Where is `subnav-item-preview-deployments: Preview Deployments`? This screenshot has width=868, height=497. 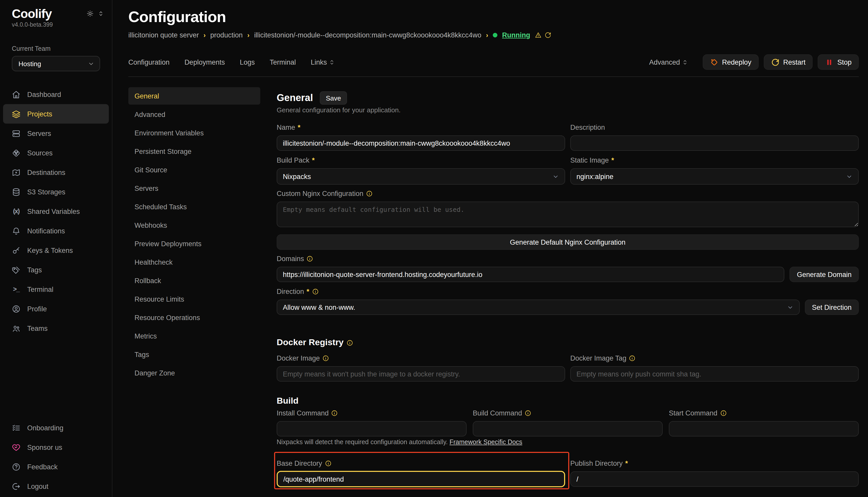
subnav-item-preview-deployments: Preview Deployments is located at coordinates (194, 244).